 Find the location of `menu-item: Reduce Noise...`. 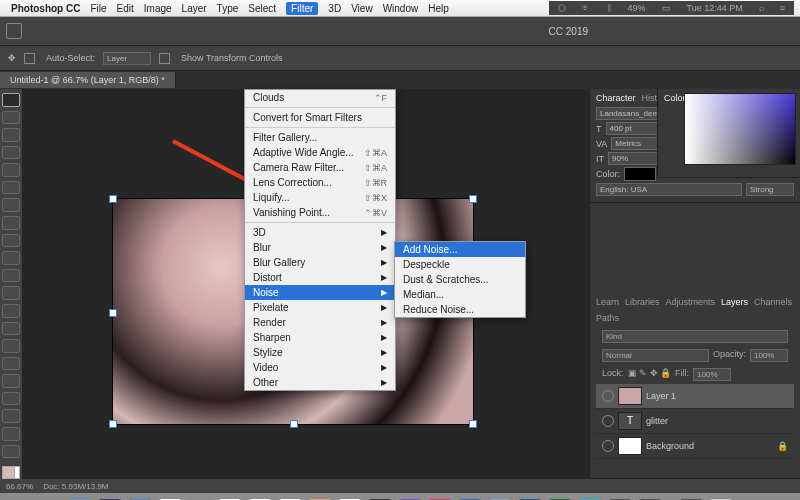

menu-item: Reduce Noise... is located at coordinates (460, 310).